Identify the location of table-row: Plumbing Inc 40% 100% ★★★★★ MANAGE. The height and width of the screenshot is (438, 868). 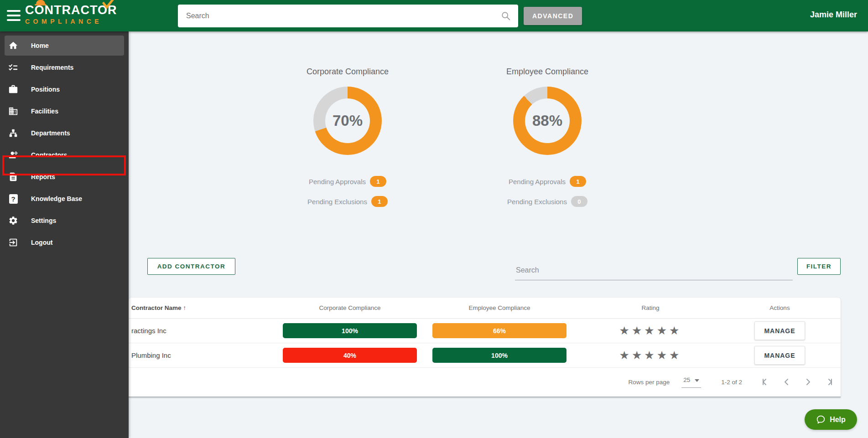
(484, 356).